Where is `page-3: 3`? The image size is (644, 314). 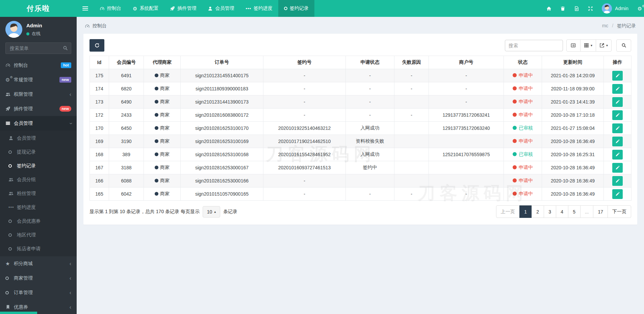 page-3: 3 is located at coordinates (550, 212).